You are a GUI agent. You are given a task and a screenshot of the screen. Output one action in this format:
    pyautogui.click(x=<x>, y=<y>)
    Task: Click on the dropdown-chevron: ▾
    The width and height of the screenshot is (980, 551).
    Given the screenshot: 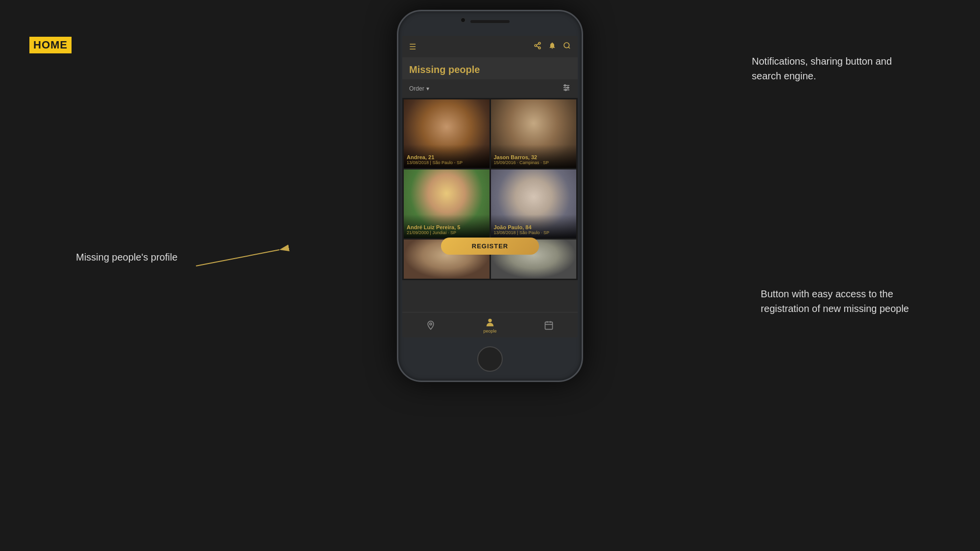 What is the action you would take?
    pyautogui.click(x=428, y=89)
    